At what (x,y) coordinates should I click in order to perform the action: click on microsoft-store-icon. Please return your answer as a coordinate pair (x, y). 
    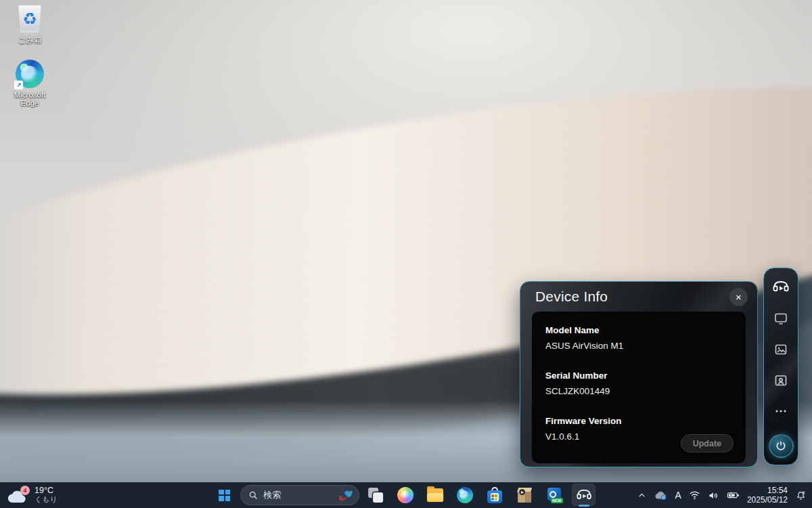
    Looking at the image, I should click on (495, 495).